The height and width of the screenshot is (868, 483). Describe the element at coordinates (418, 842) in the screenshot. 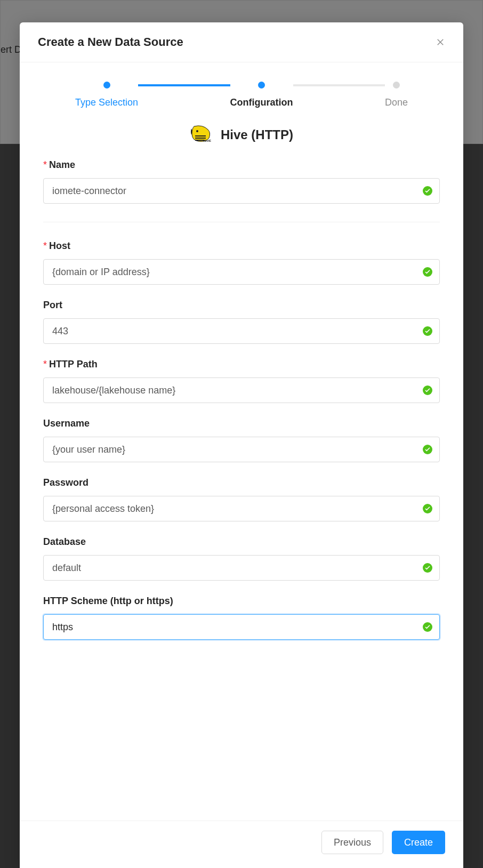

I see `create-button: Create` at that location.